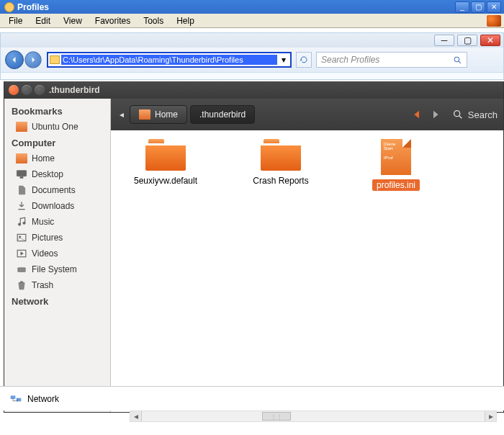  What do you see at coordinates (22, 174) in the screenshot?
I see `desktop-icon` at bounding box center [22, 174].